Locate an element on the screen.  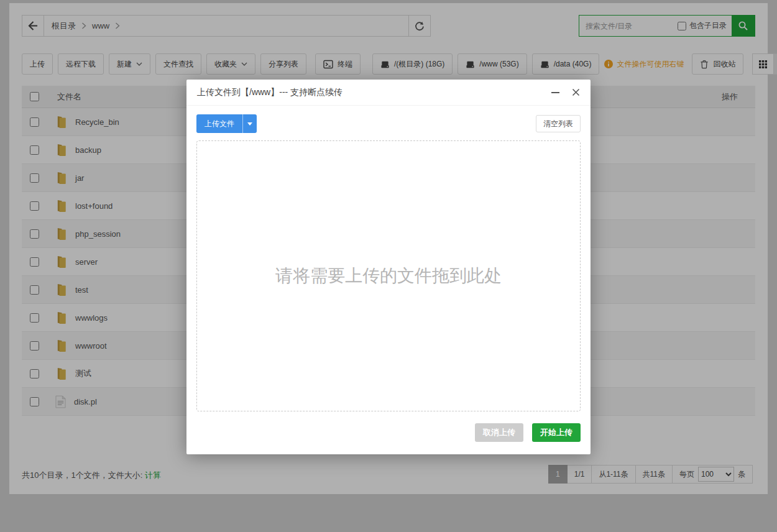
upload-options-dropdown is located at coordinates (250, 124).